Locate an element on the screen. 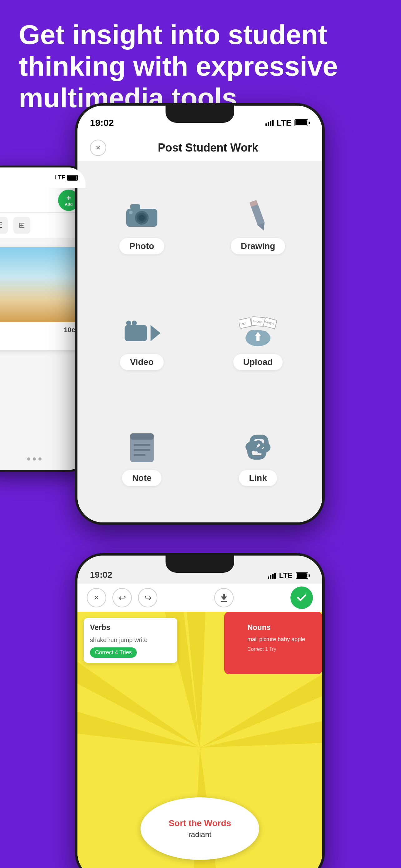  card-stack: 10c is located at coordinates (40, 301).